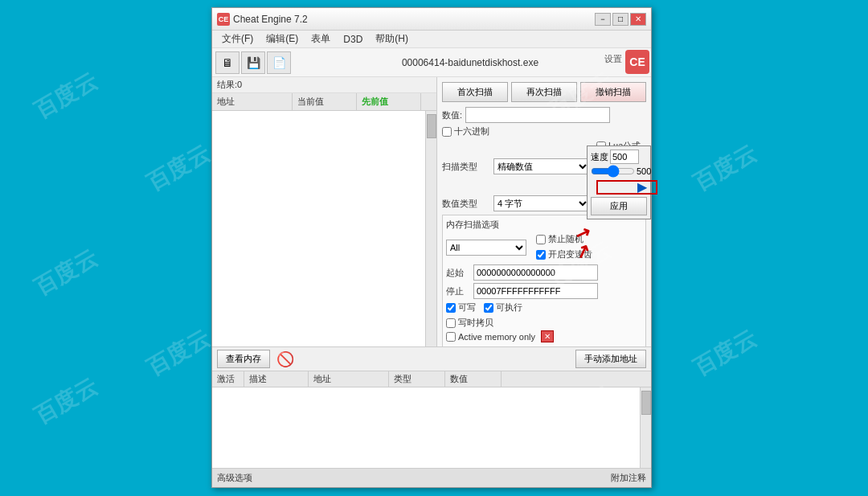 The image size is (868, 496). I want to click on process-title: 00006414-baidunetdiskhost.exe, so click(470, 63).